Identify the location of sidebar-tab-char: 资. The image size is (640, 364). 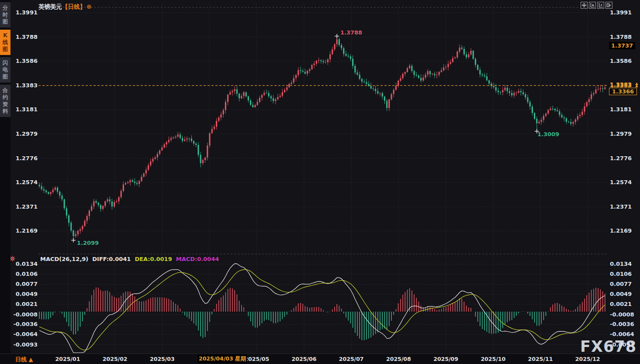
(5, 104).